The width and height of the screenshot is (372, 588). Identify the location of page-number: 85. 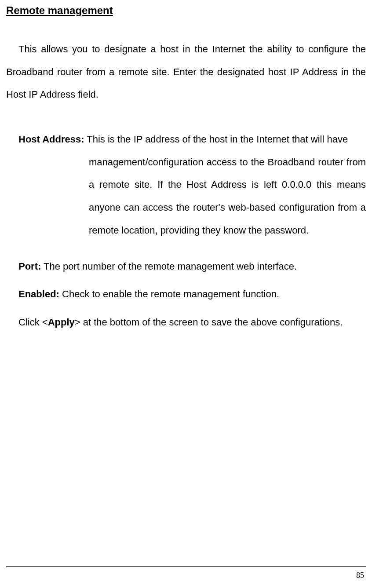
(360, 575).